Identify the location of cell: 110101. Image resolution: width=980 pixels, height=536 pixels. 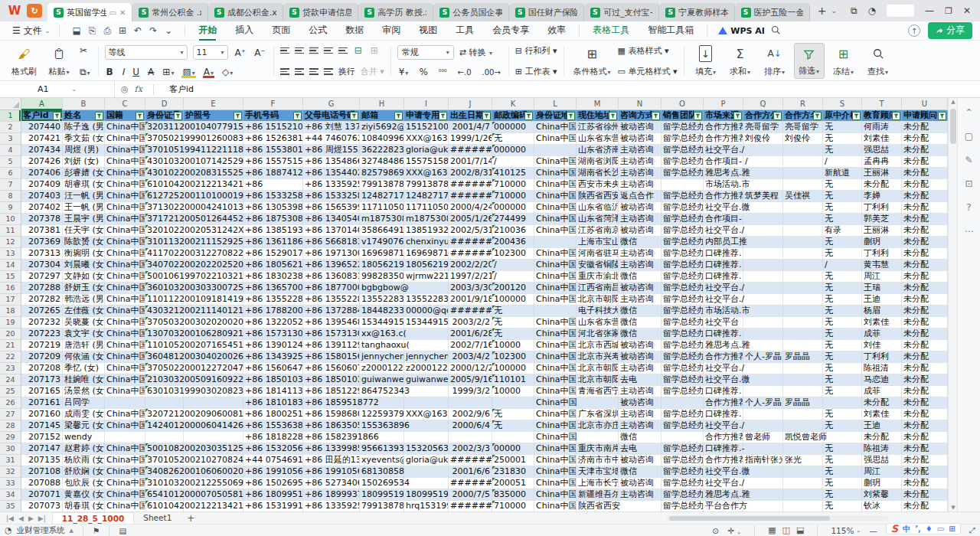
(513, 380).